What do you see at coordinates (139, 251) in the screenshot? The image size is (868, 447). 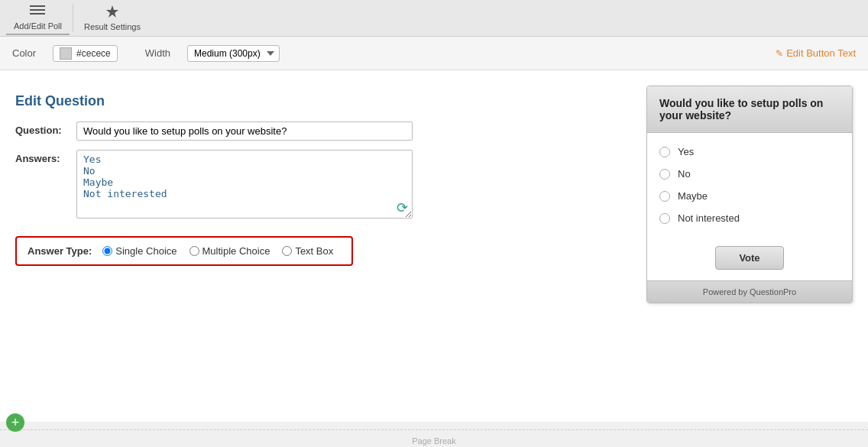 I see `radio-single-choice: Single Choice` at bounding box center [139, 251].